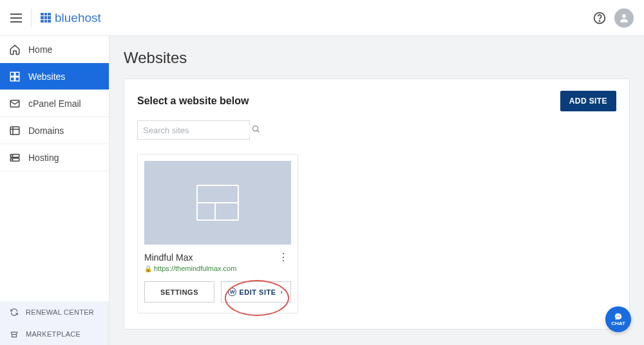  What do you see at coordinates (283, 257) in the screenshot?
I see `site-options-icon: ⋮` at bounding box center [283, 257].